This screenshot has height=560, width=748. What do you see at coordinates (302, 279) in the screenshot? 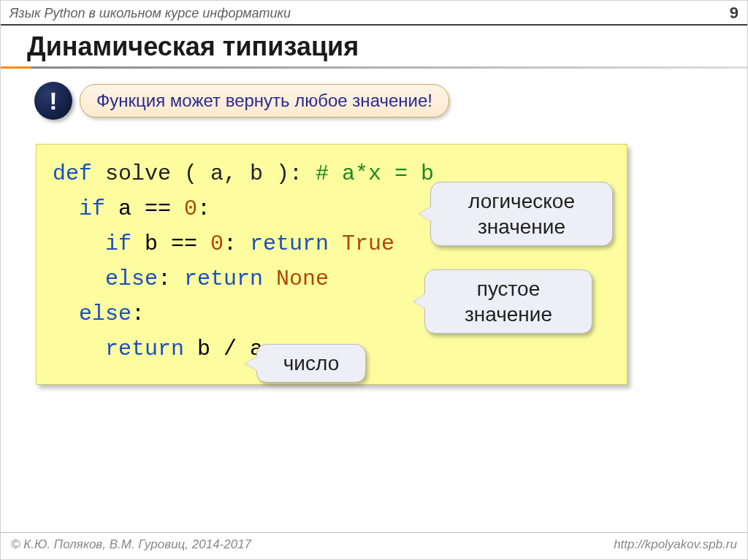
I see `literal-none: None` at bounding box center [302, 279].